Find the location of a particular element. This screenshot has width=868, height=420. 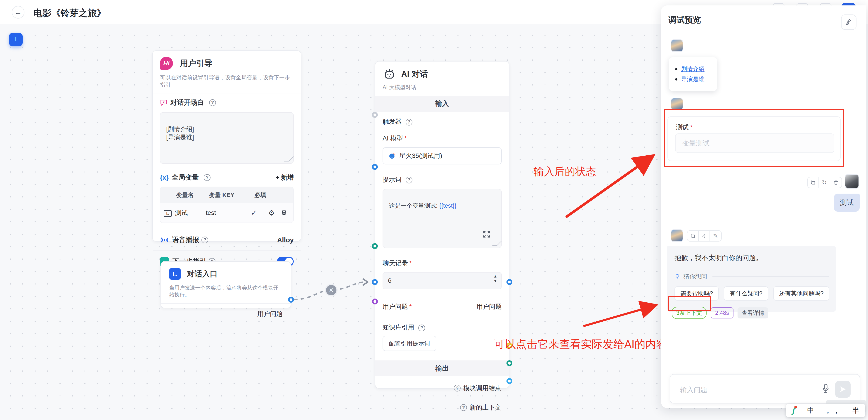

ai-node-subtitle: AI 大模型对话 is located at coordinates (442, 87).